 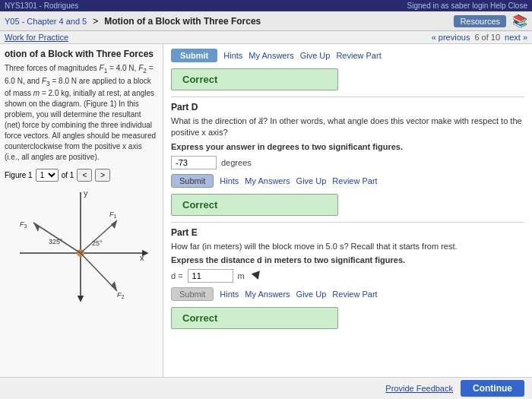 What do you see at coordinates (242, 276) in the screenshot?
I see `part-e-unit: m` at bounding box center [242, 276].